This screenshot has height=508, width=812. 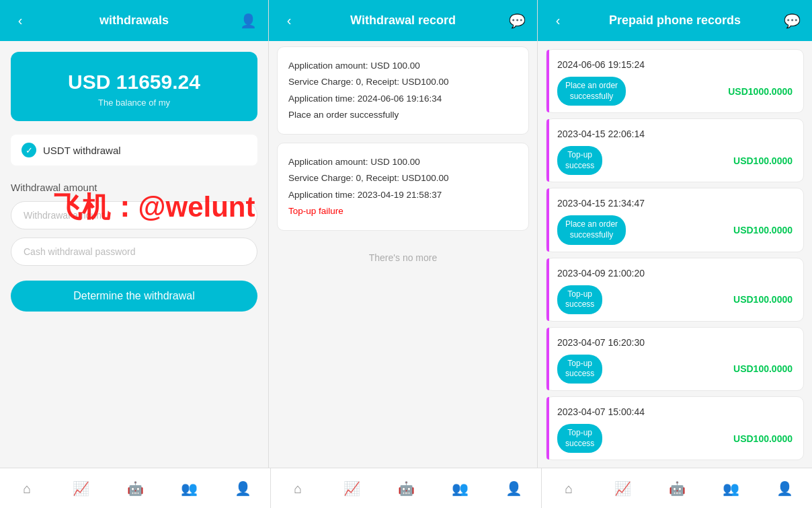 What do you see at coordinates (622, 488) in the screenshot?
I see `chart-icon-3: 📈` at bounding box center [622, 488].